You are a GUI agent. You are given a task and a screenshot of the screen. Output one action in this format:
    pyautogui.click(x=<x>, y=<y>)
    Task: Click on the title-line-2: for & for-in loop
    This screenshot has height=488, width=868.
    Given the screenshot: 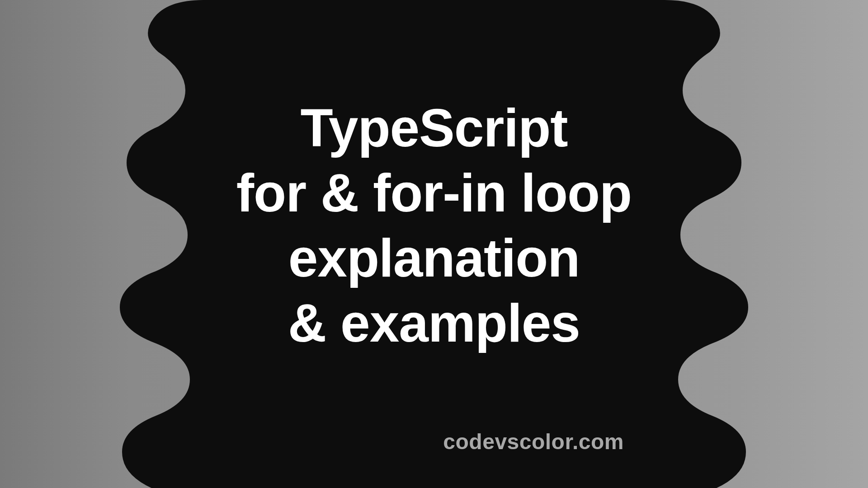 What is the action you would take?
    pyautogui.click(x=434, y=193)
    